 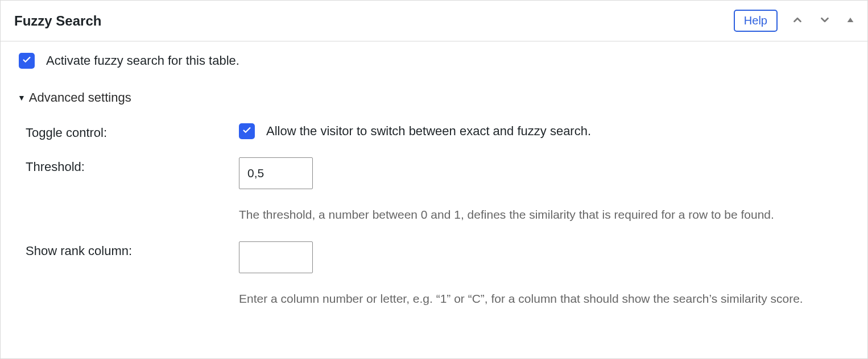 I want to click on panel-controls: Help, so click(x=795, y=20).